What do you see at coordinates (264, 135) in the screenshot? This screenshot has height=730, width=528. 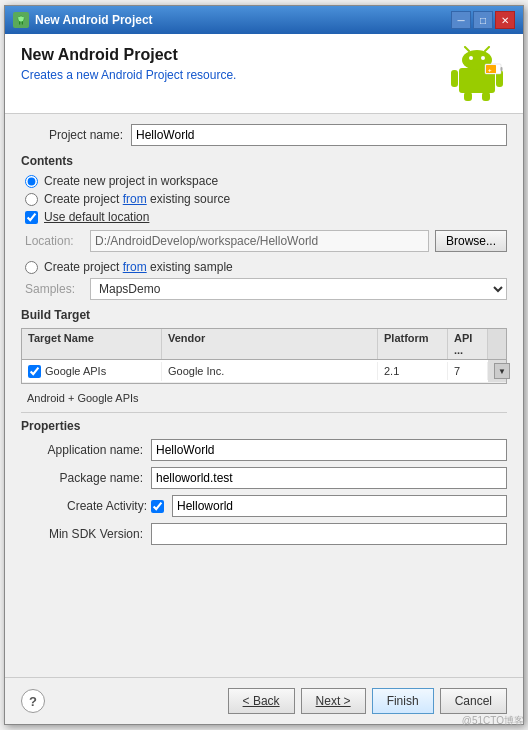 I see `project-name-row: Project name:` at bounding box center [264, 135].